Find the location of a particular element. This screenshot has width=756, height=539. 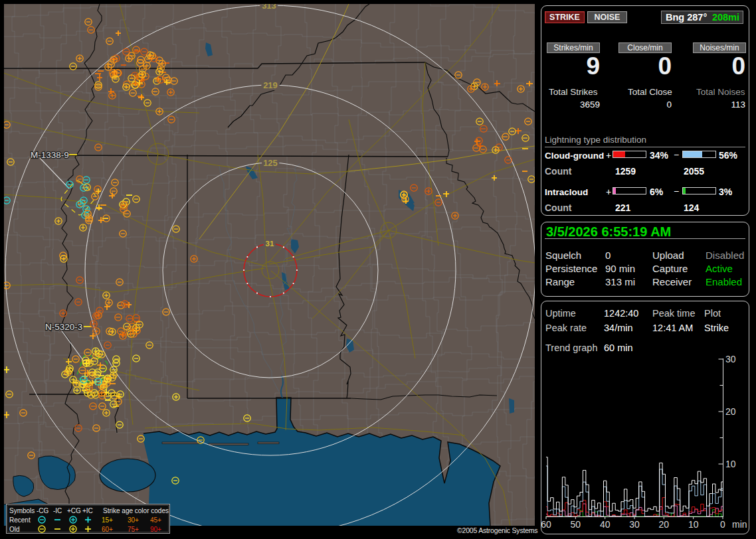

svg-text: min is located at coordinates (740, 524).